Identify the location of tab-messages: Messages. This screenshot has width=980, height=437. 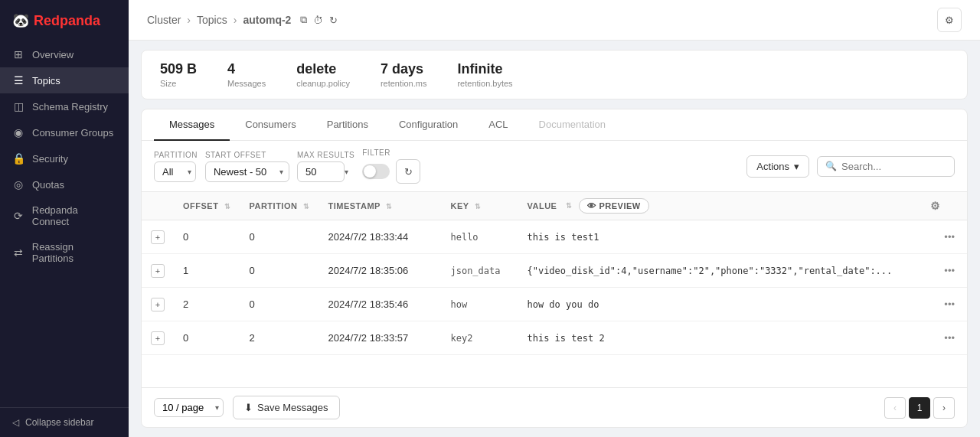
(191, 126).